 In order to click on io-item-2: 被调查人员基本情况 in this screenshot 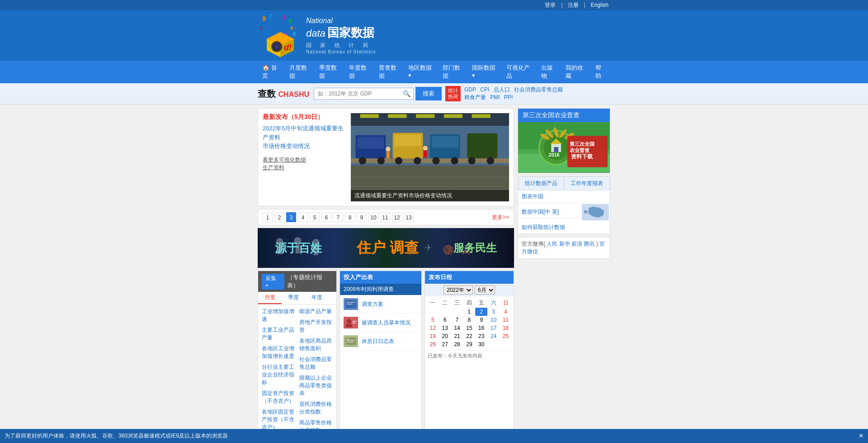, I will do `click(381, 323)`.